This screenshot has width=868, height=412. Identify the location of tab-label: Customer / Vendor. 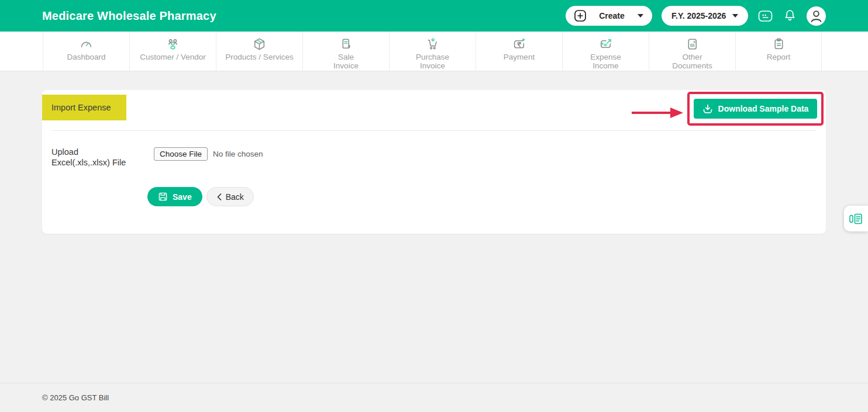
(173, 57).